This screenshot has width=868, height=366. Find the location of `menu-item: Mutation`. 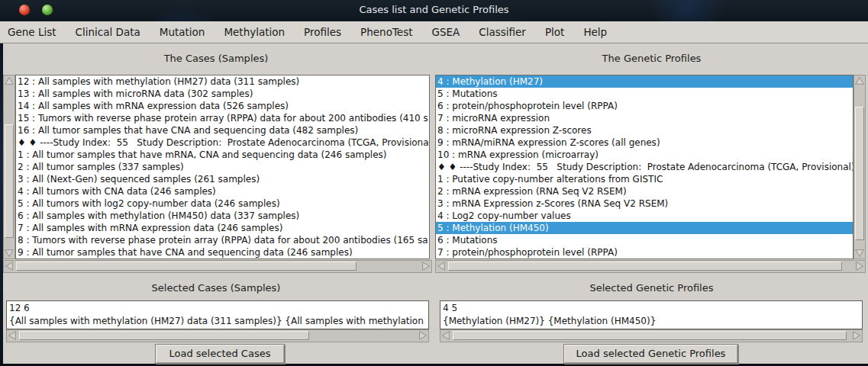

menu-item: Mutation is located at coordinates (182, 32).